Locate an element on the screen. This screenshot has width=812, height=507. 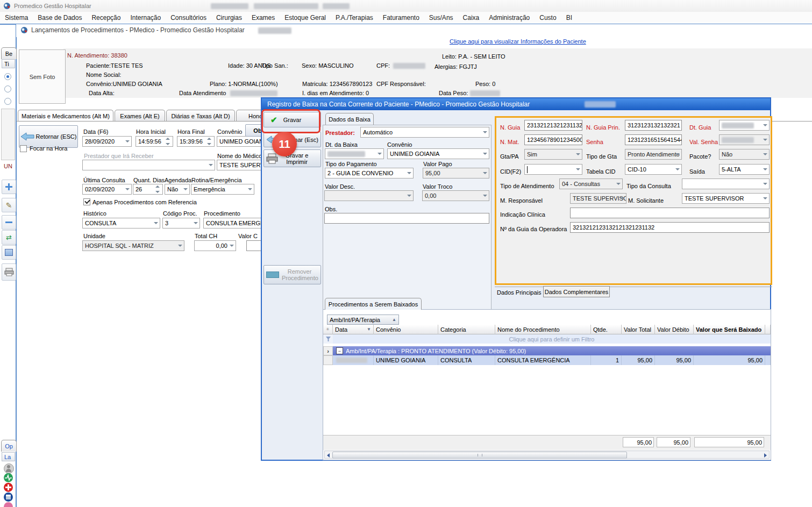
col-header-data: Data▼ is located at coordinates (353, 330).